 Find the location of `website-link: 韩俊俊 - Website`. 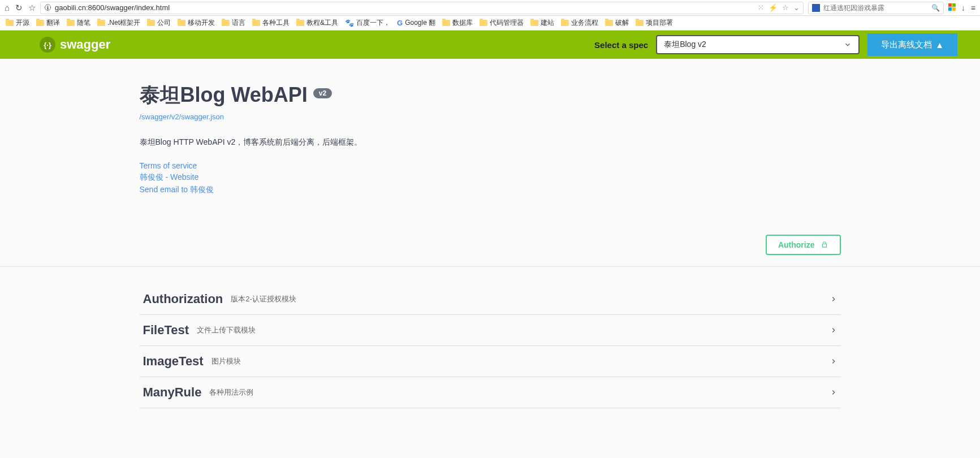

website-link: 韩俊俊 - Website is located at coordinates (490, 178).